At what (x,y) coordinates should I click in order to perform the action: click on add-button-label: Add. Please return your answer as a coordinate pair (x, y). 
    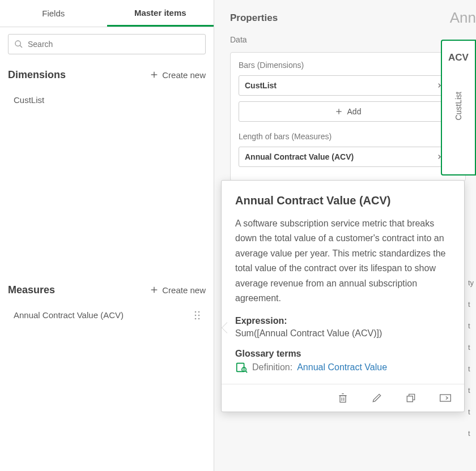
    Looking at the image, I should click on (355, 112).